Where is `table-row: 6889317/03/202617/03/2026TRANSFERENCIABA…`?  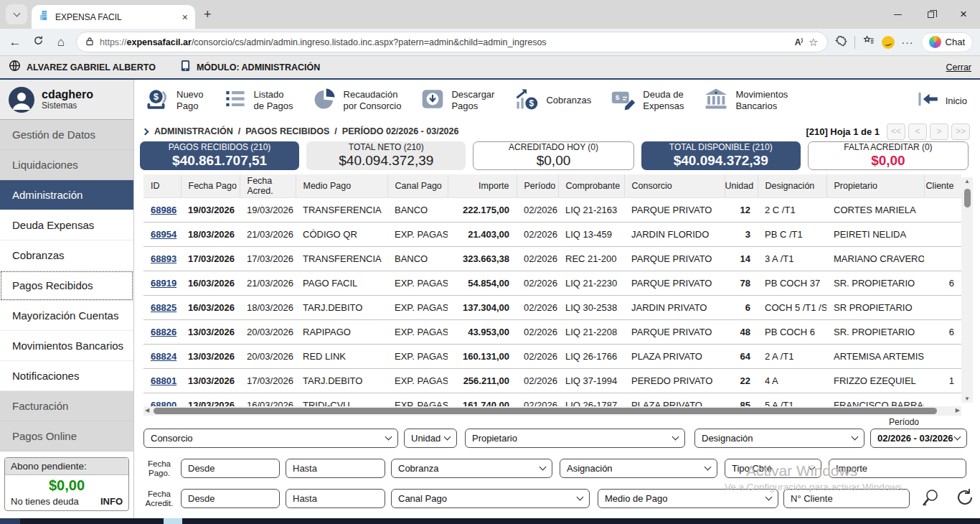 table-row: 6889317/03/202617/03/2026TRANSFERENCIABA… is located at coordinates (552, 258).